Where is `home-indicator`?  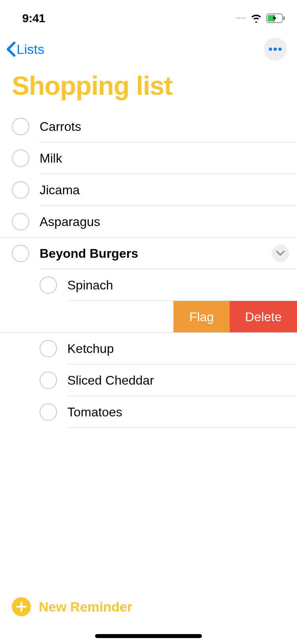
home-indicator is located at coordinates (148, 636).